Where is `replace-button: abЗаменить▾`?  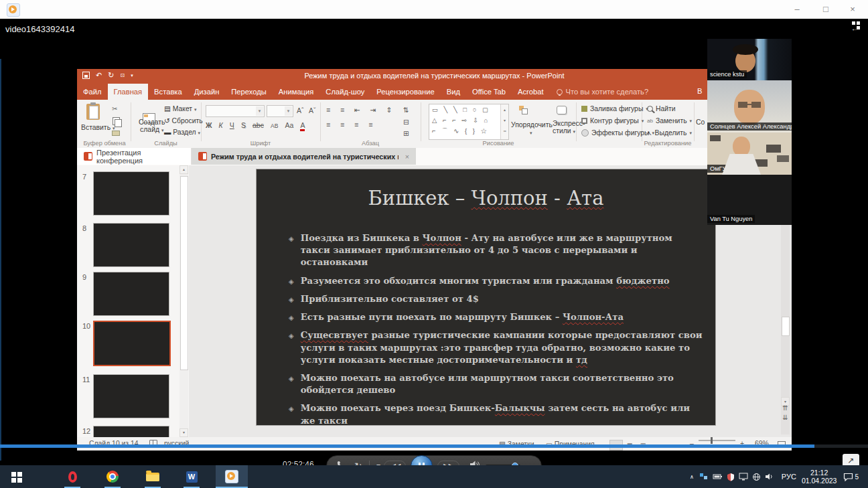 replace-button: abЗаменить▾ is located at coordinates (670, 120).